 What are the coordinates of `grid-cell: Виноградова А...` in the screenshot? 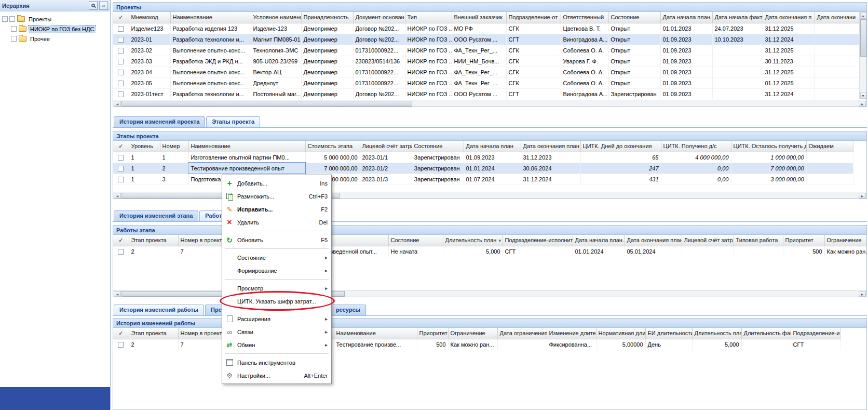 It's located at (585, 39).